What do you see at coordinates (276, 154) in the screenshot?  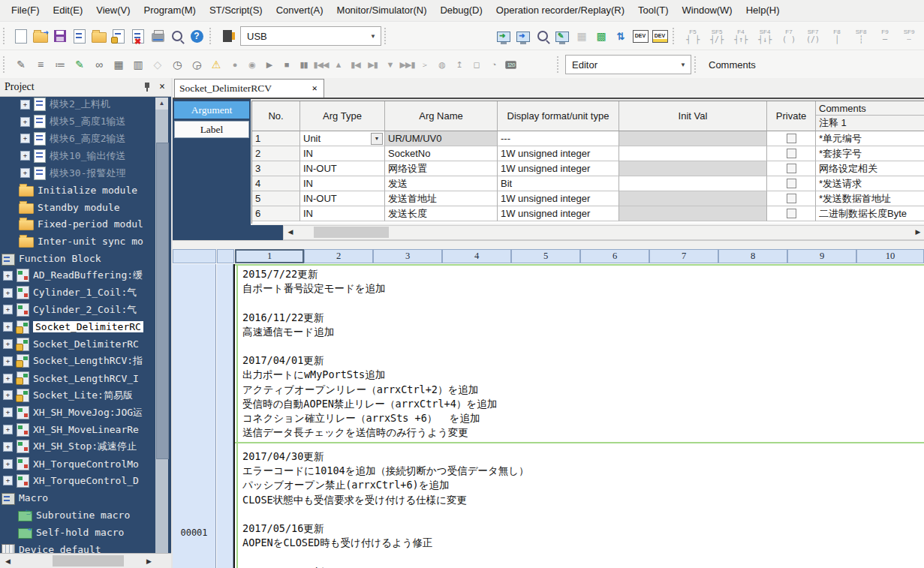 I see `row-number-cell: 2` at bounding box center [276, 154].